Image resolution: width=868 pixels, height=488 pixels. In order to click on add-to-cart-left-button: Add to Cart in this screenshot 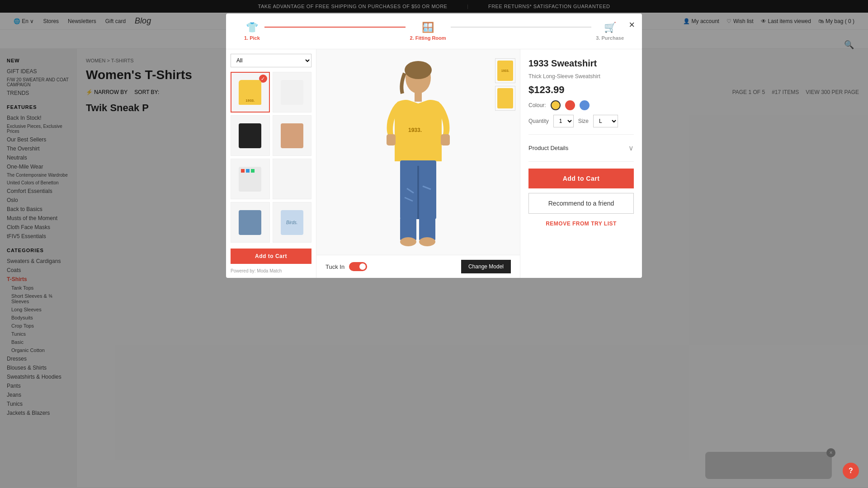, I will do `click(271, 256)`.